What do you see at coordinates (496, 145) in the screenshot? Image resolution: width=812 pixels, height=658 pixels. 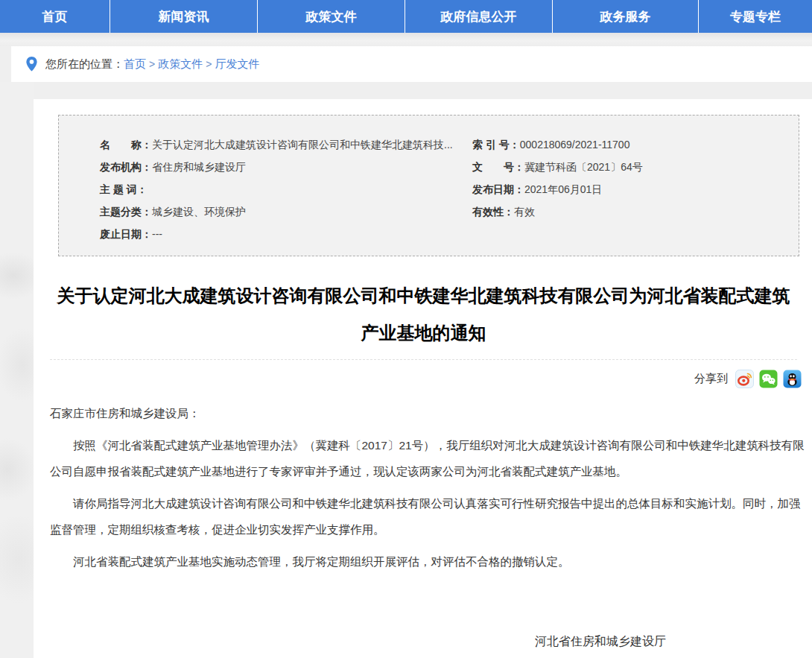 I see `meta-label: 索 引 号：` at bounding box center [496, 145].